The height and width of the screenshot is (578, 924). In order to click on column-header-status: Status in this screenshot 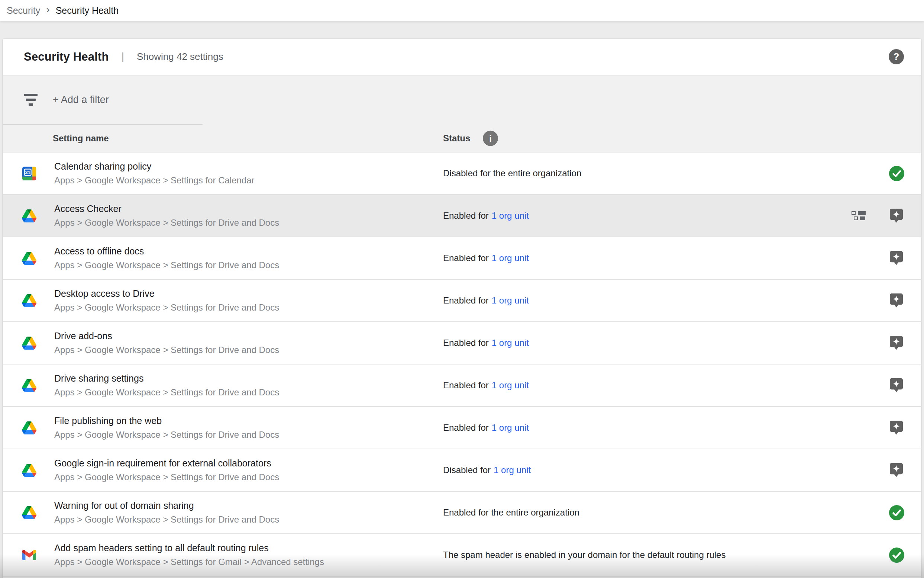, I will do `click(457, 138)`.